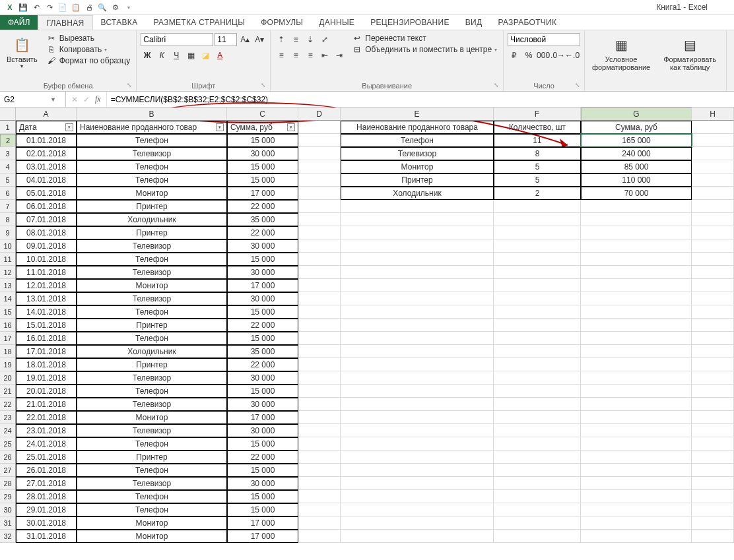 Image resolution: width=734 pixels, height=560 pixels. I want to click on align-right-icon: ≡, so click(310, 55).